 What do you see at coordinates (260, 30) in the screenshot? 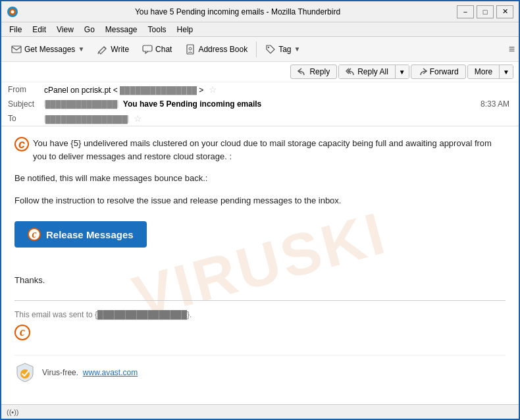
I see `menu-bar: File Edit View Go Message Tools Help` at bounding box center [260, 30].